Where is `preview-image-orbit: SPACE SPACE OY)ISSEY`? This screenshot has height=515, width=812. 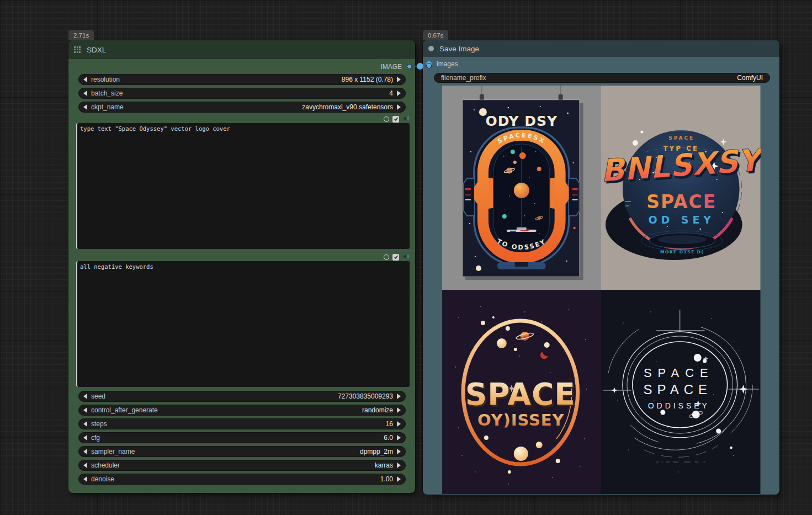
preview-image-orbit: SPACE SPACE OY)ISSEY is located at coordinates (522, 392).